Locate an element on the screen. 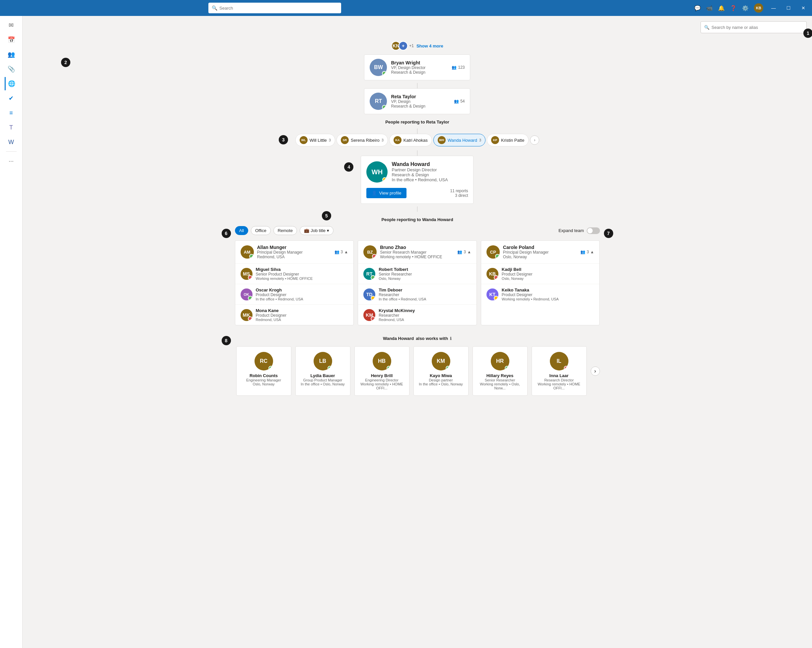  info-krystal: Krystal McKinney Researcher Redmond, USA is located at coordinates (397, 315).